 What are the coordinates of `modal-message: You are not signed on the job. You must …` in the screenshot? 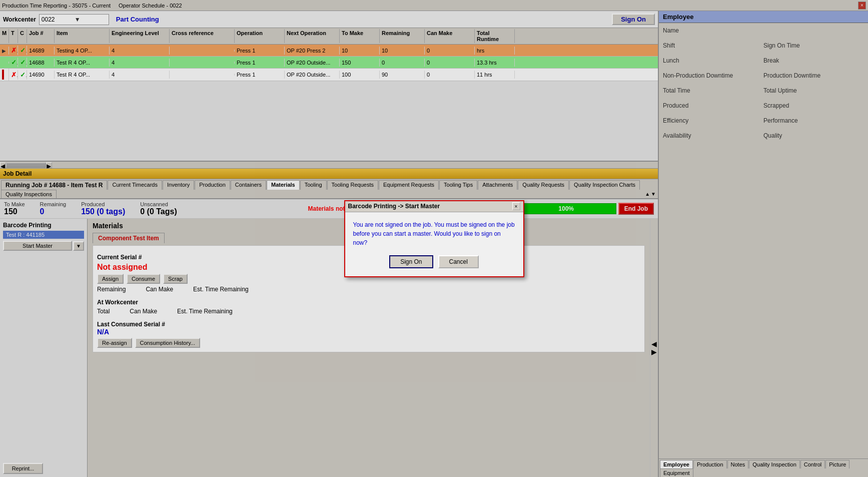 It's located at (434, 234).